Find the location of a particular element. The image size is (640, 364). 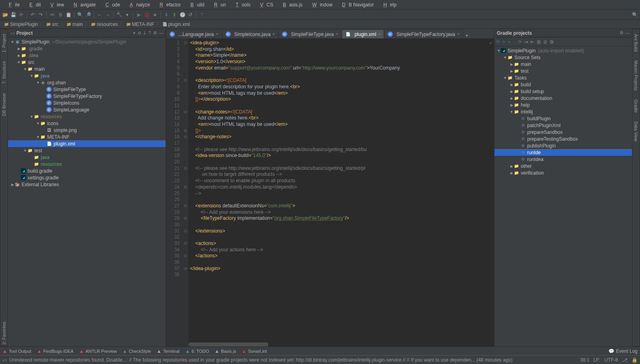

run-config-icon: ▾ is located at coordinates (127, 15).